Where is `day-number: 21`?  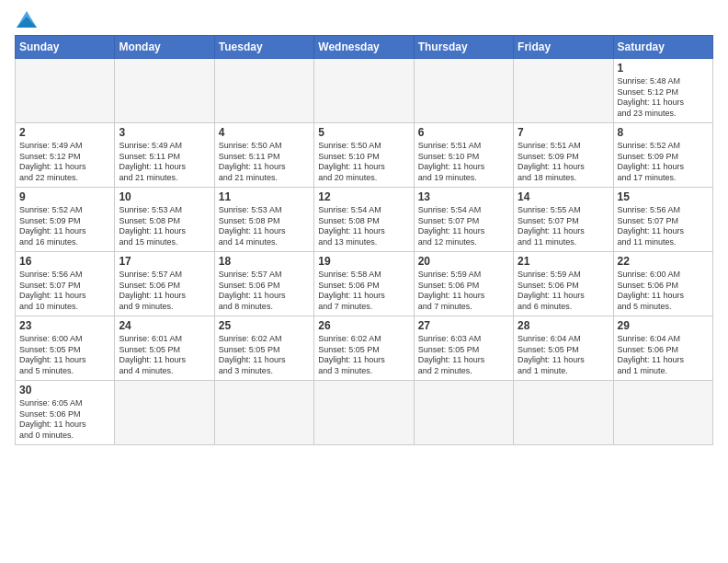
day-number: 21 is located at coordinates (563, 261).